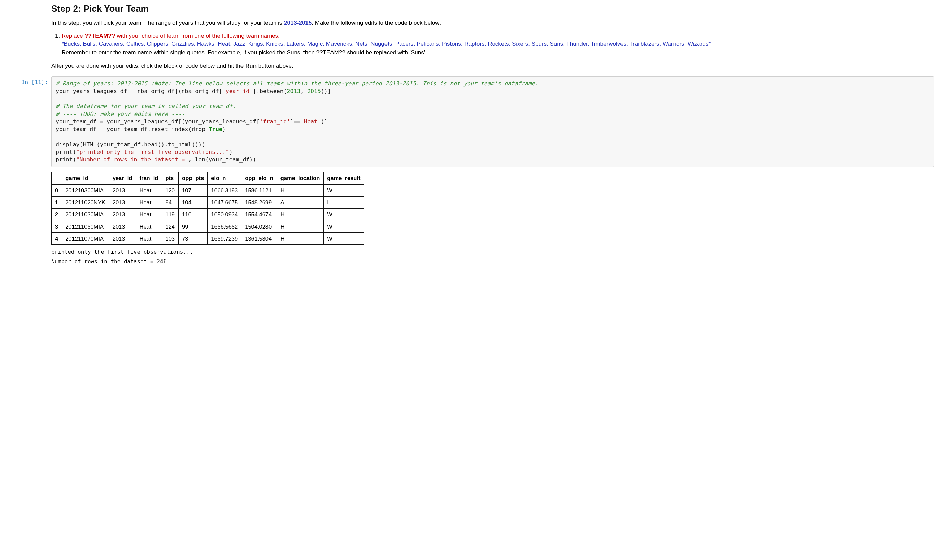 Image resolution: width=941 pixels, height=560 pixels. Describe the element at coordinates (225, 214) in the screenshot. I see `table-cell: 1650.0934` at that location.